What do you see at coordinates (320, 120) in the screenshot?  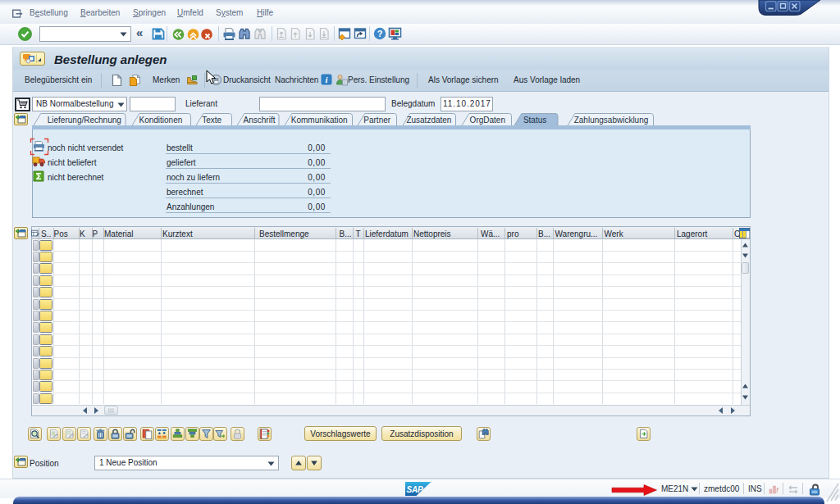 I see `svg-text: Kommunikation` at bounding box center [320, 120].